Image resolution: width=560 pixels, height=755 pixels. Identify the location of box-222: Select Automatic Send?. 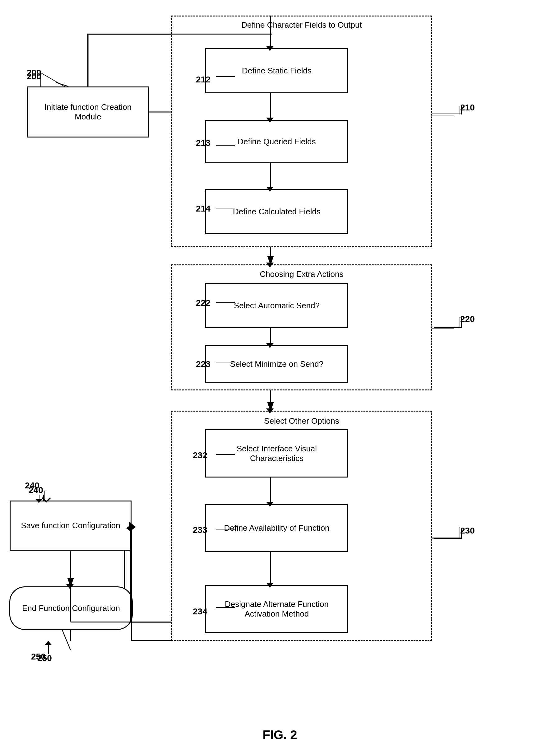
(277, 306).